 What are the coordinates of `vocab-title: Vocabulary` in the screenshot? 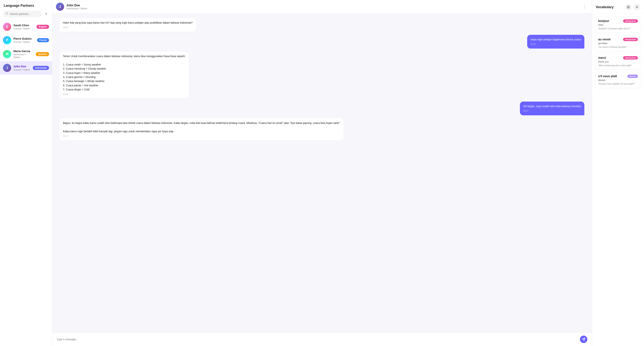 It's located at (605, 7).